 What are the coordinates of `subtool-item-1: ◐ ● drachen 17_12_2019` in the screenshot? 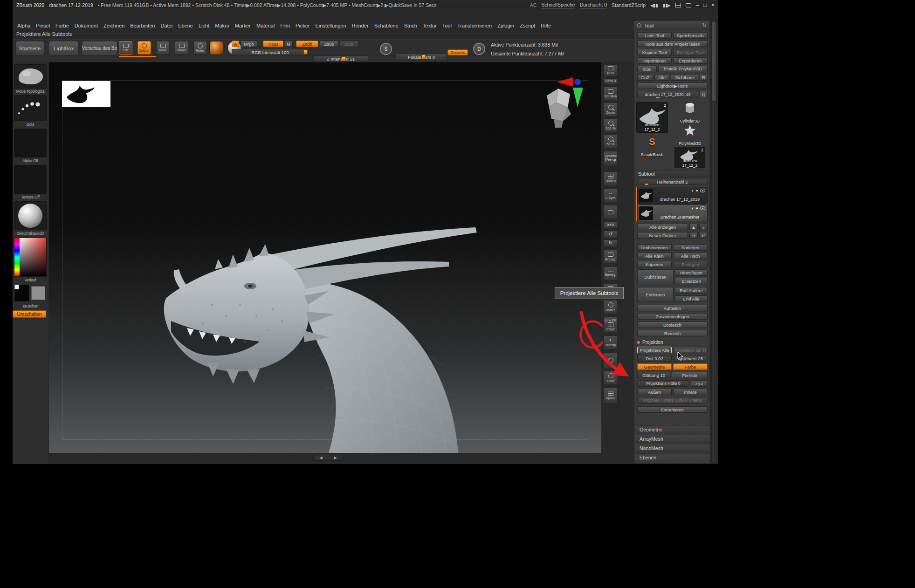 It's located at (672, 195).